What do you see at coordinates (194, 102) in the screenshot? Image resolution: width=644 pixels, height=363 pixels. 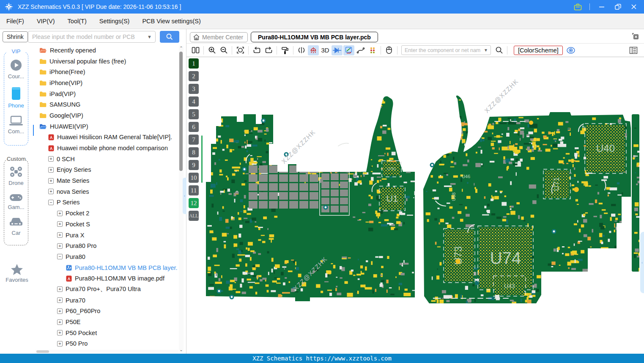 I see `layer-button-4: 4` at bounding box center [194, 102].